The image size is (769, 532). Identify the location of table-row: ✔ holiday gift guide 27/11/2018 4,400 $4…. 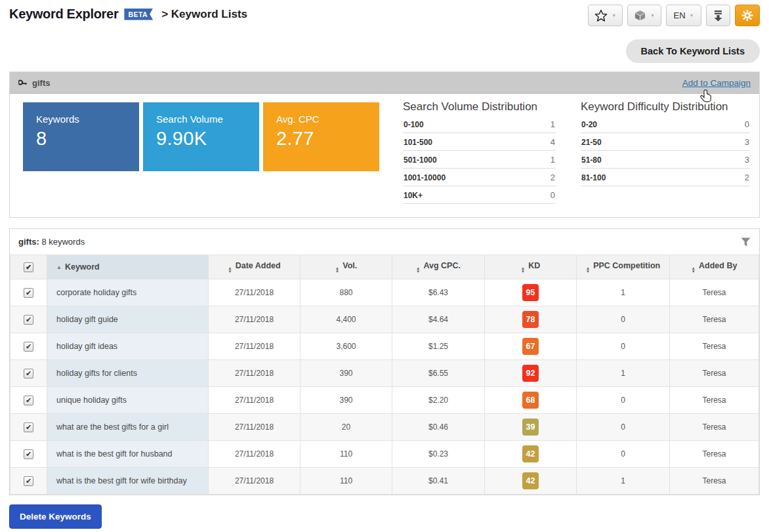
(384, 320).